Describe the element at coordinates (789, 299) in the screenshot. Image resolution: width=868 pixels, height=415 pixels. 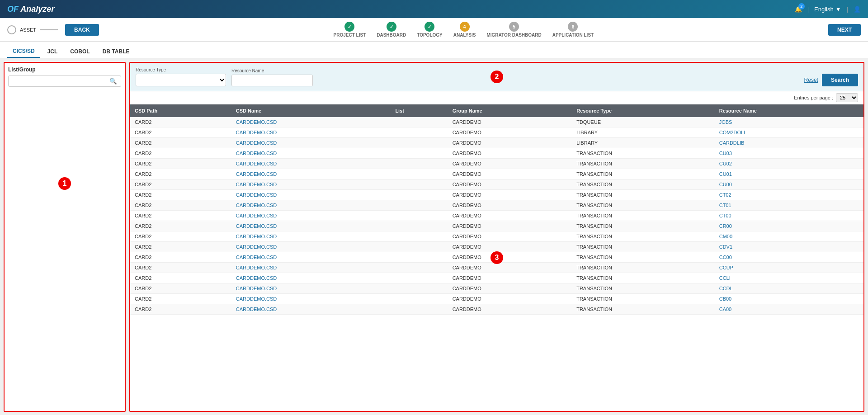
I see `cell-resource-name: CB00` at that location.